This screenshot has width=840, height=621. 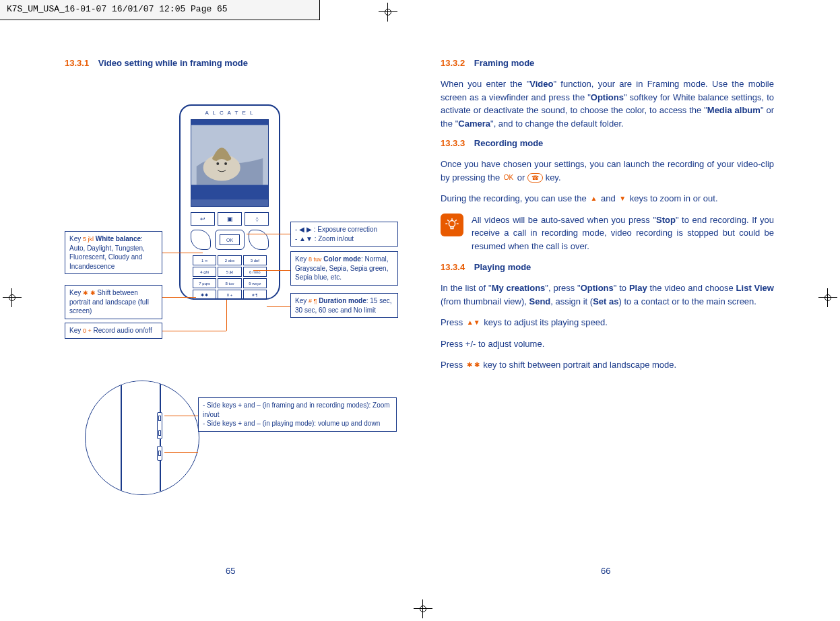 I want to click on recording-note-text: All videos will be auto-saved when you p…, so click(x=622, y=233).